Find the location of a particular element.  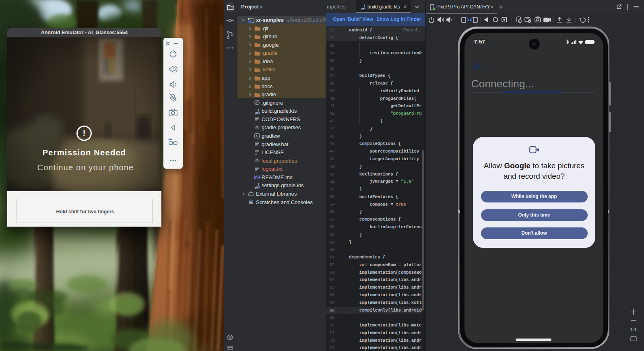

svg-text: M is located at coordinates (256, 177).